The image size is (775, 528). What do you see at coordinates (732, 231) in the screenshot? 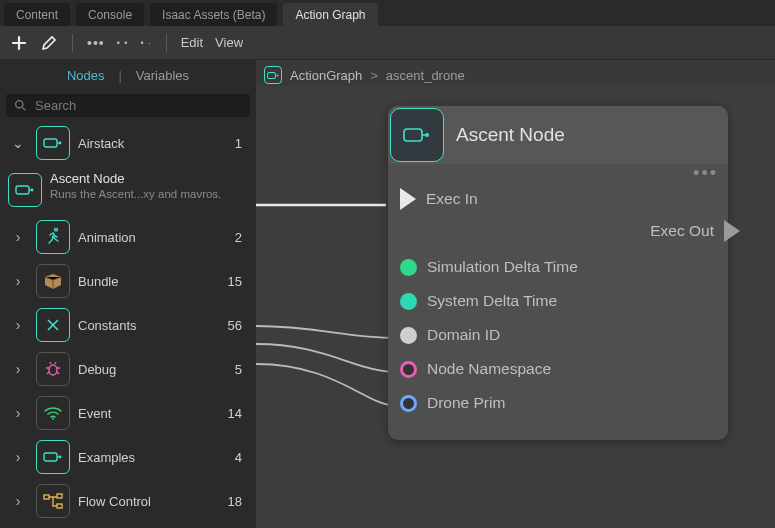
I see `exec-out-icon` at bounding box center [732, 231].